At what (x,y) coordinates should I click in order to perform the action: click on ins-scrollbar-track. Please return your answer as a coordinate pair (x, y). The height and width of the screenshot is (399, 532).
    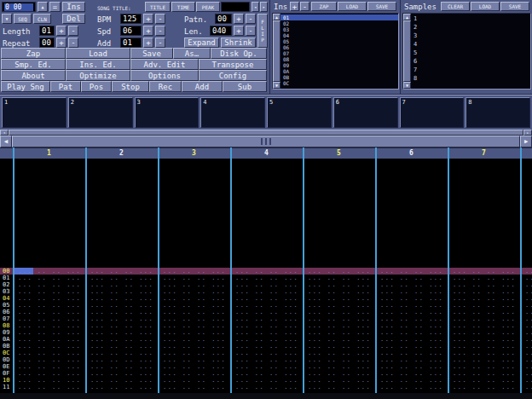
    Looking at the image, I should click on (276, 51).